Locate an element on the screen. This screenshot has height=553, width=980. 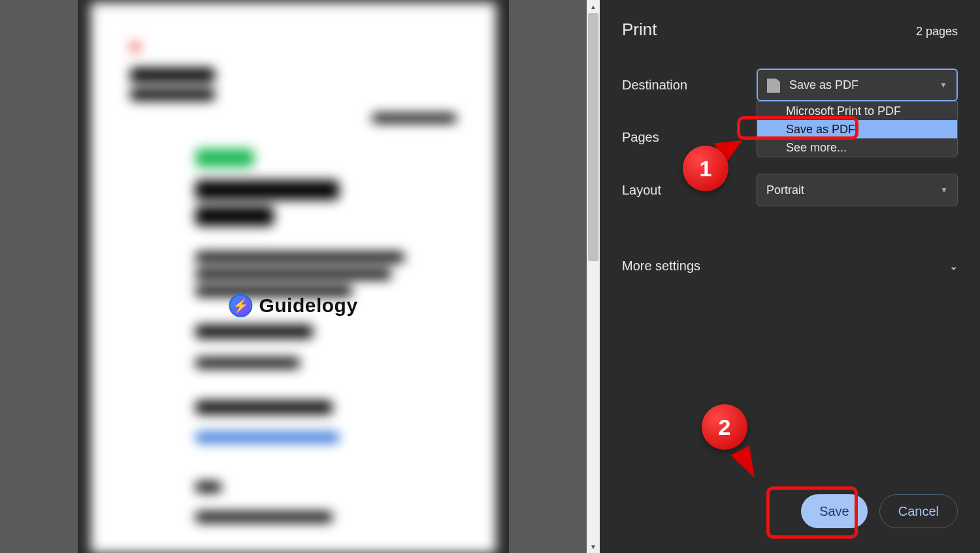
guidelogy-watermark: ⚡ Guidelogy is located at coordinates (293, 306).